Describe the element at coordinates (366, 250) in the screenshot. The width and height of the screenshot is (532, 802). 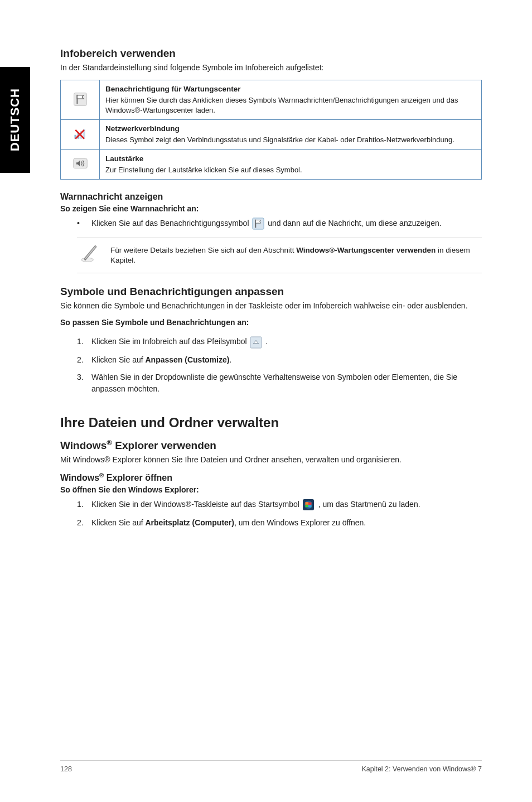
I see `note-bold: Windows®-Wartungscenter verwenden` at that location.